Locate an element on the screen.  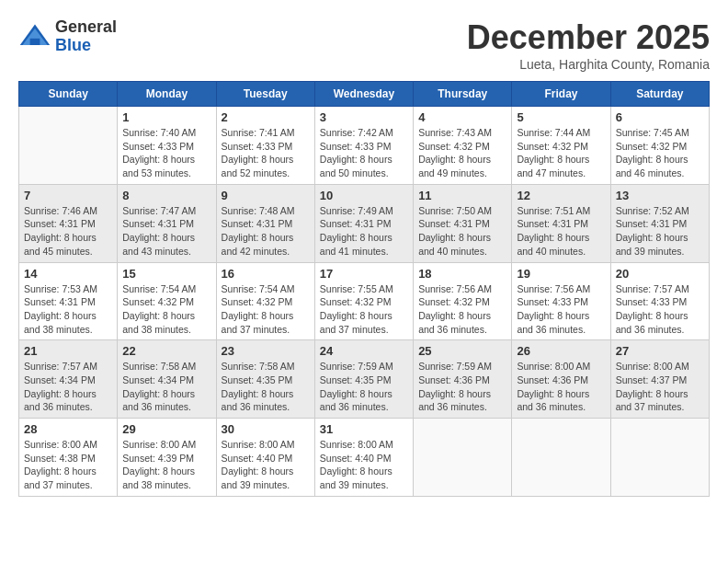
day-info: Sunrise: 8:00 AM Sunset: 4:37 PM Dayligh… is located at coordinates (660, 386).